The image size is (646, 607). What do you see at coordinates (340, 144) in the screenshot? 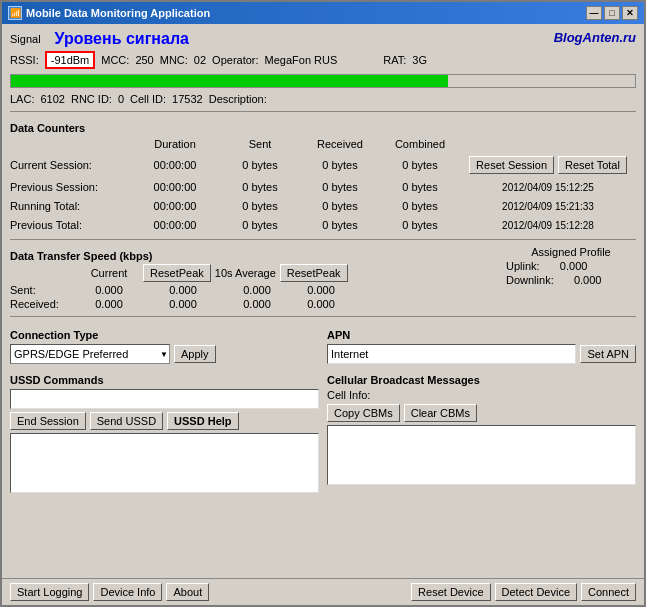
I see `col-header-3: Received` at bounding box center [340, 144].